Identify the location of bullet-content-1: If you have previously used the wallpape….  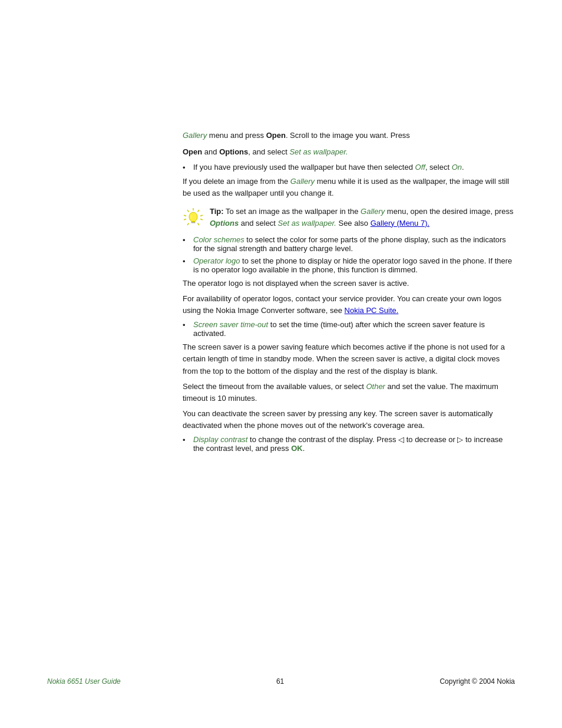
(354, 167).